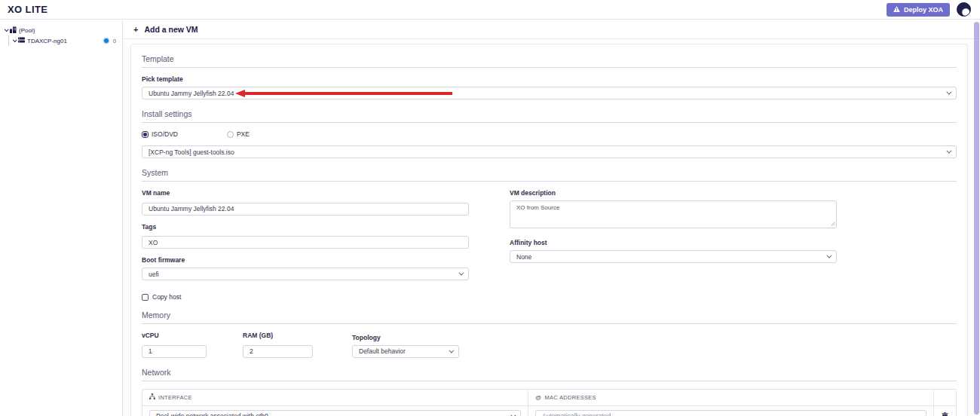 The image size is (980, 416). I want to click on warning-triangle-icon, so click(897, 10).